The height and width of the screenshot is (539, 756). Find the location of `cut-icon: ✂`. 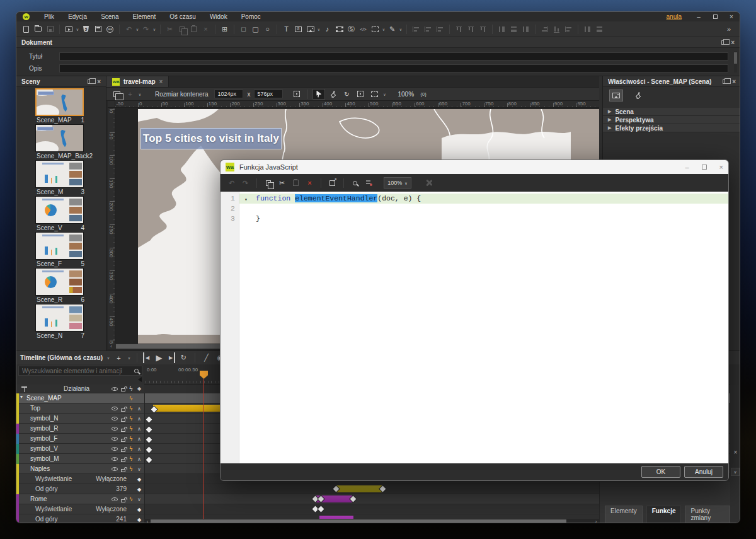

cut-icon: ✂ is located at coordinates (282, 183).